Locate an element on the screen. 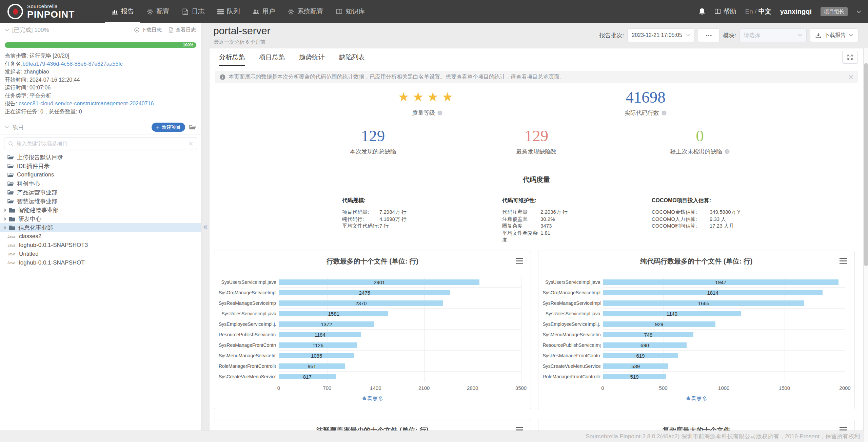  close-icon is located at coordinates (851, 77).